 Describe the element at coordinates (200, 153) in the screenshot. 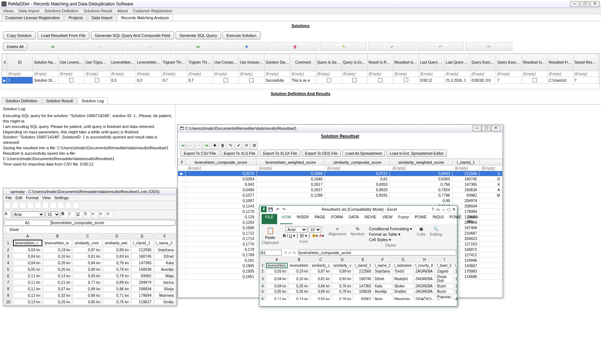

I see `export-to-csv-file-button: Export To CSV File` at that location.